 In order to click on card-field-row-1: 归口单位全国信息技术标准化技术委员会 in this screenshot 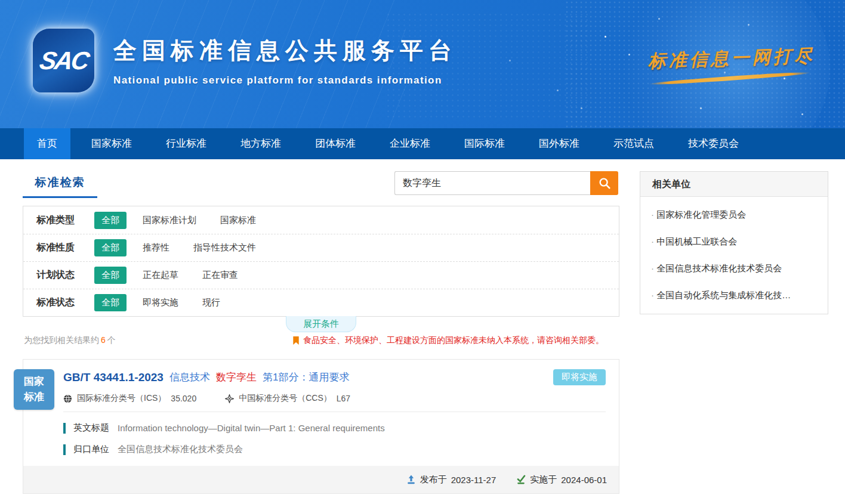, I will do `click(334, 450)`.